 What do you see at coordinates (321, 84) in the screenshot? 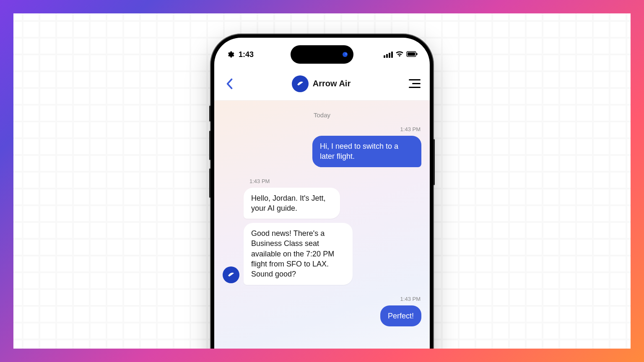
I see `brand: Arrow Air` at bounding box center [321, 84].